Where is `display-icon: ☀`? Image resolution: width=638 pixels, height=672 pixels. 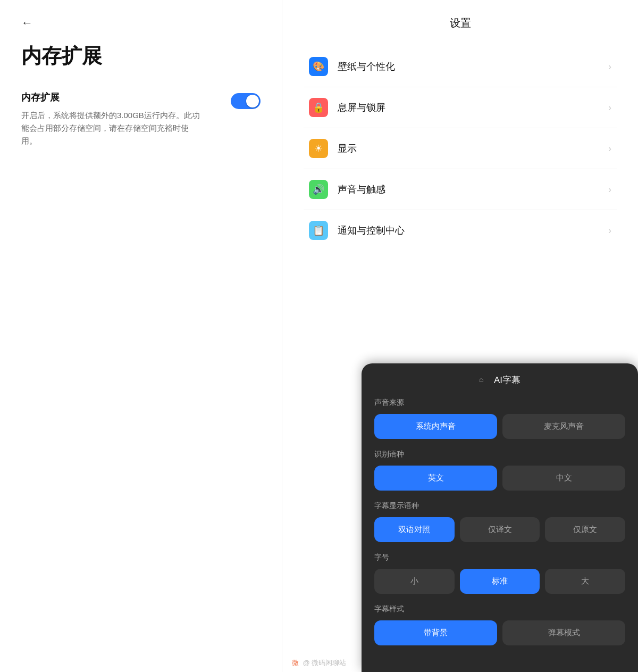
display-icon: ☀ is located at coordinates (318, 148).